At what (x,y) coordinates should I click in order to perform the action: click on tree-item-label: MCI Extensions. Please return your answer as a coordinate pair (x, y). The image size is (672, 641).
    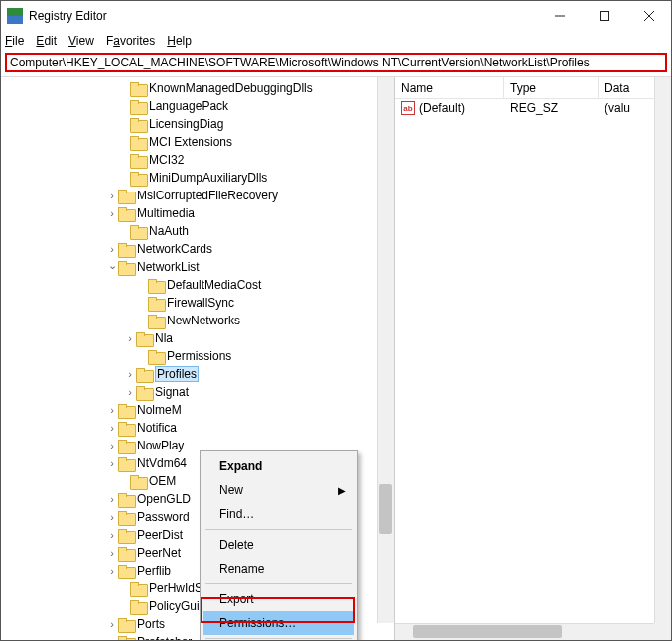
    Looking at the image, I should click on (191, 142).